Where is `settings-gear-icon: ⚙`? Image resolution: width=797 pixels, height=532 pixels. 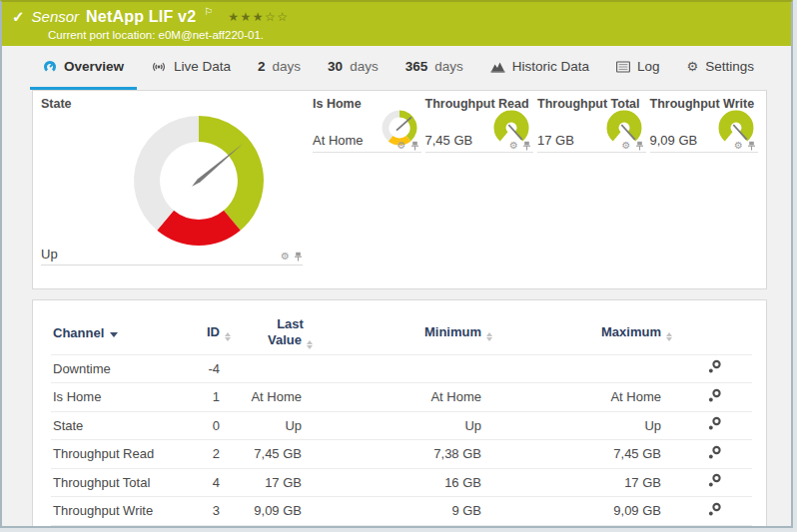
settings-gear-icon: ⚙ is located at coordinates (692, 66).